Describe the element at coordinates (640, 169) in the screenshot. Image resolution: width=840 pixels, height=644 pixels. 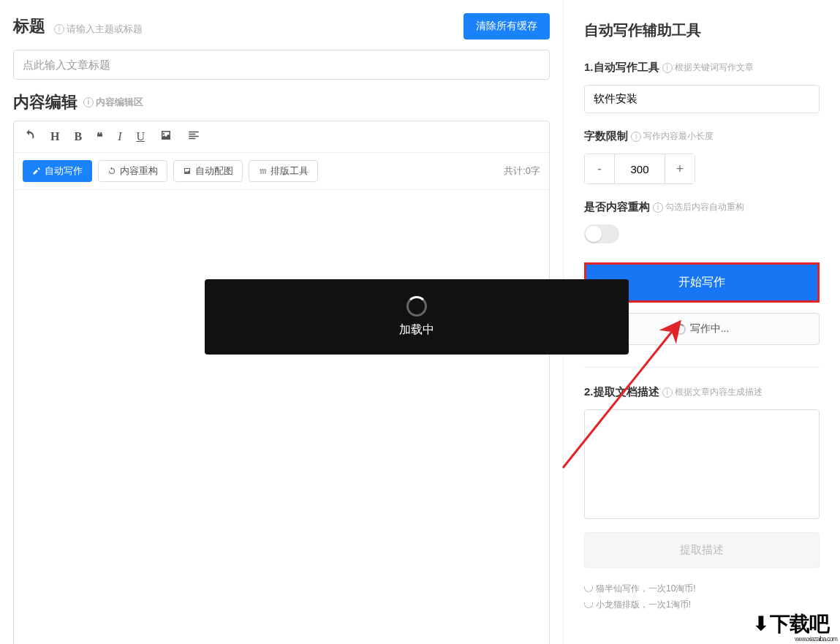
I see `word-limit-stepper: - +` at that location.